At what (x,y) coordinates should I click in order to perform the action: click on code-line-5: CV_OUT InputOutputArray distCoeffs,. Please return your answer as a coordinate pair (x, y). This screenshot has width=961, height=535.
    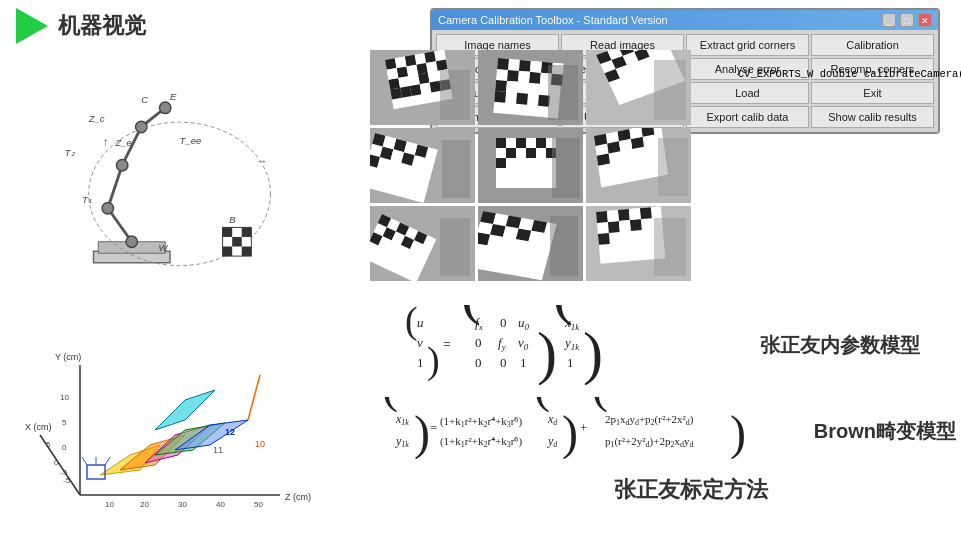
    Looking at the image, I should click on (850, 204).